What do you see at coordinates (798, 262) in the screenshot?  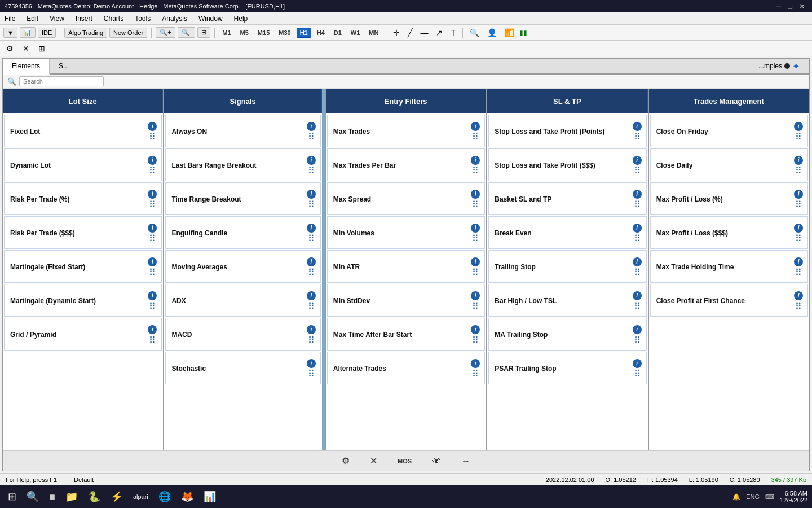 I see `info-btn-max-holding: i` at bounding box center [798, 262].